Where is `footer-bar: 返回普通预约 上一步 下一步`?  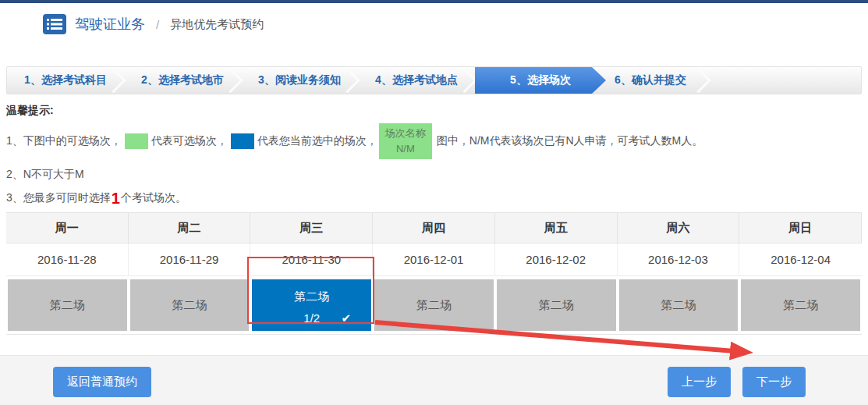 footer-bar: 返回普通预约 上一步 下一步 is located at coordinates (434, 380).